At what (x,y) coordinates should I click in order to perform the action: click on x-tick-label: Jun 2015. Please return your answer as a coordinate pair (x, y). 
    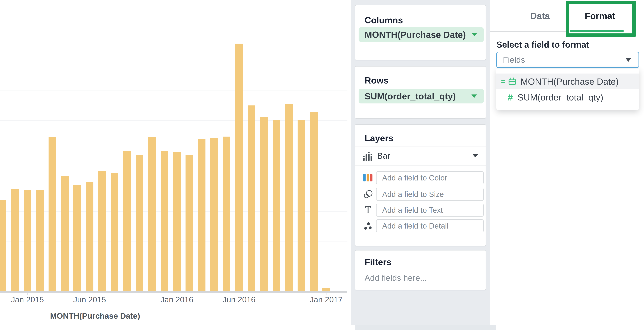
    Looking at the image, I should click on (90, 300).